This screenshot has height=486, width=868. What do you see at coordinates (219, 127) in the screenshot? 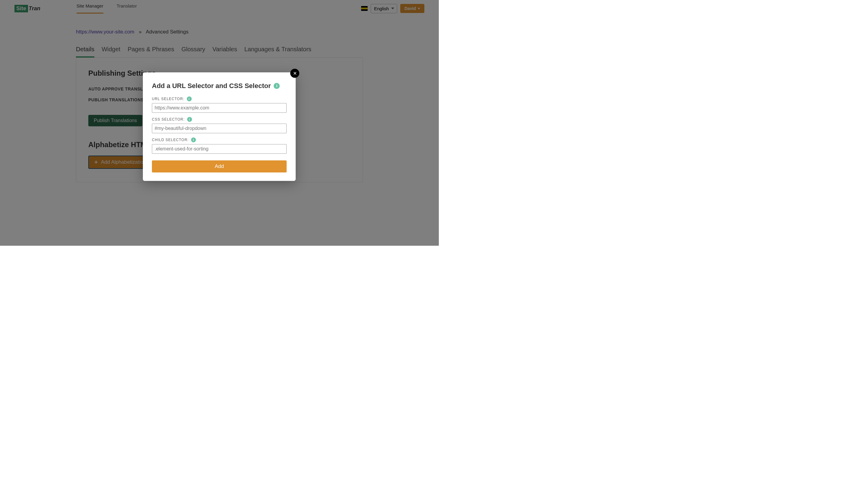
I see `add-selector-modal: ✕ Add a URL Selector and CSS Selector i …` at bounding box center [219, 127].